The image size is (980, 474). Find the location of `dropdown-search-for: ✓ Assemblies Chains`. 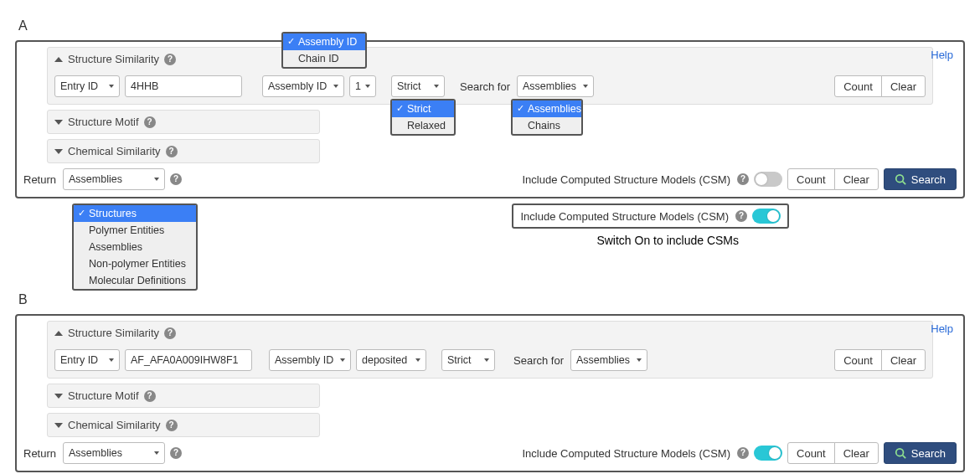

dropdown-search-for: ✓ Assemblies Chains is located at coordinates (547, 117).